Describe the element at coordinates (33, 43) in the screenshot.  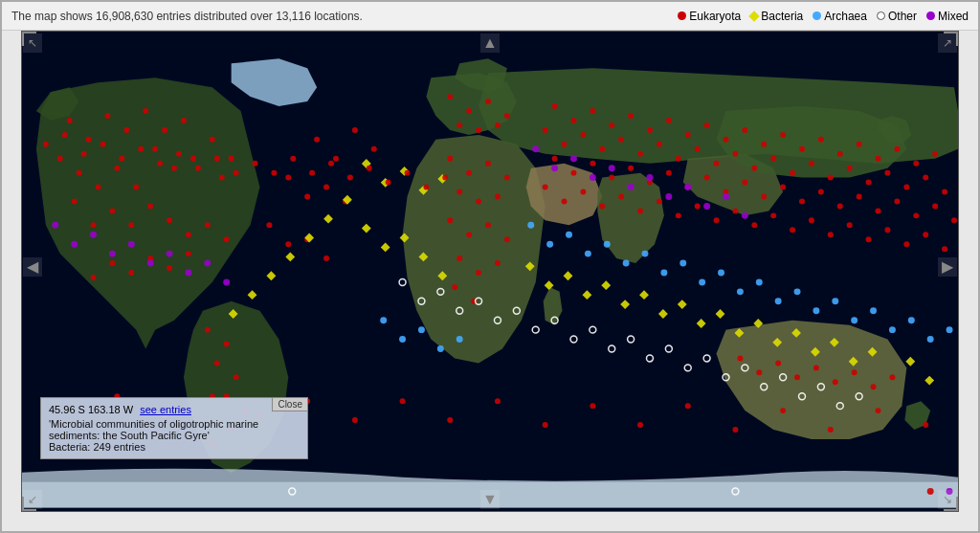
I see `nav-top-left-arrow: ↖` at that location.